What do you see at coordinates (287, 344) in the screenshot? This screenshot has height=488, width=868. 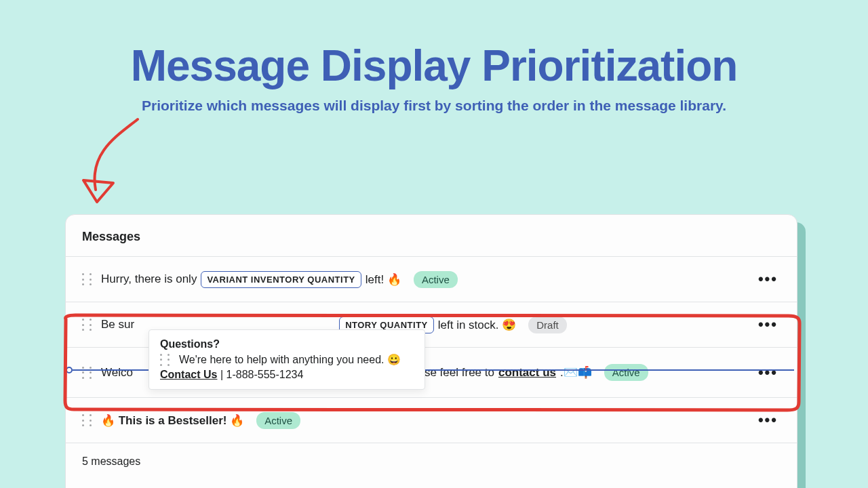 I see `drag-preview-title: Questions?` at bounding box center [287, 344].